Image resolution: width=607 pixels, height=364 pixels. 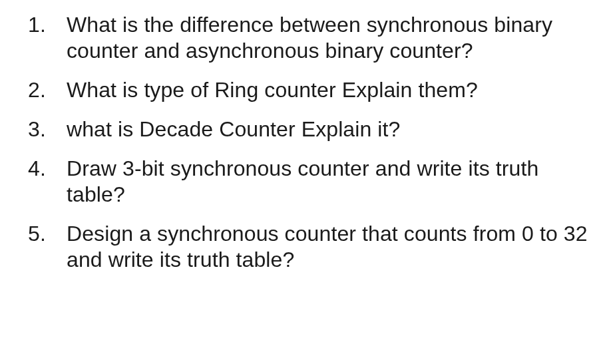 I want to click on question-text: Design a synchronous counter that counts…, so click(x=327, y=246).